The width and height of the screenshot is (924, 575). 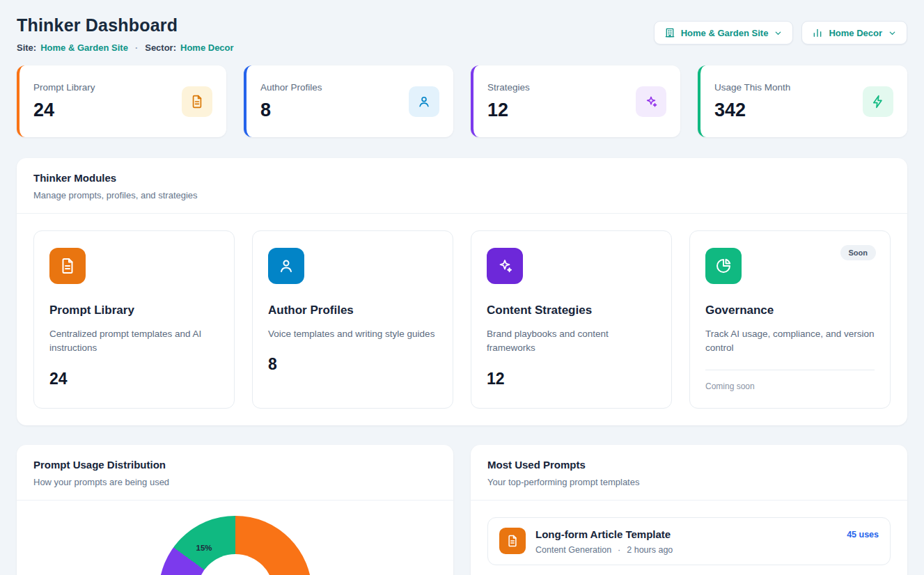 I want to click on sector-link: Home Decor, so click(x=207, y=47).